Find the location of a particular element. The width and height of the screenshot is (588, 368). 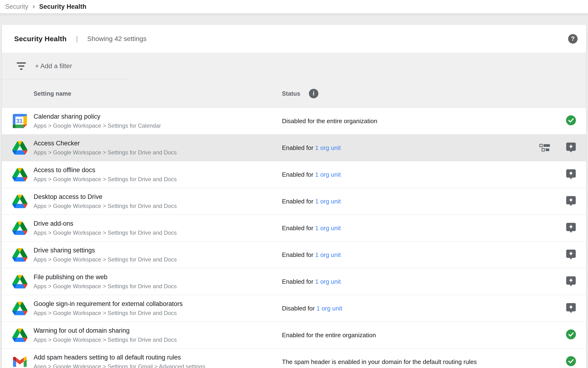

setting-text-block: Access CheckerApps > Google Workspace > … is located at coordinates (105, 148).